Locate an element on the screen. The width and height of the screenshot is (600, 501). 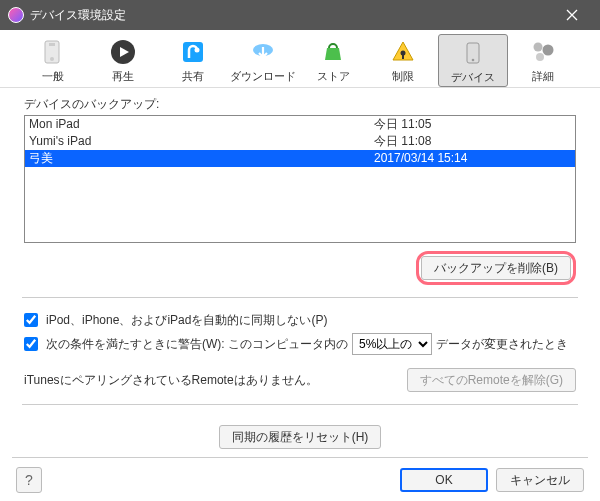
restrictions-icon is located at coordinates (403, 52).